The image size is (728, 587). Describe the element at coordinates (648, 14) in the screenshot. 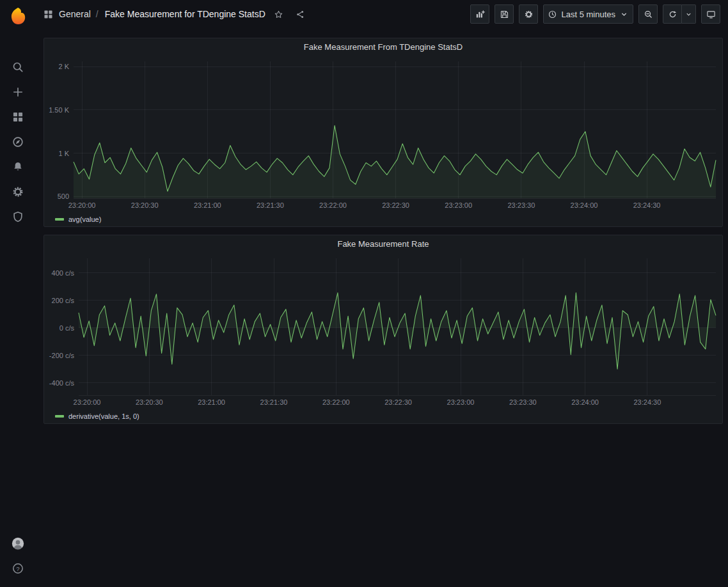

I see `zoom-out-time-button` at that location.